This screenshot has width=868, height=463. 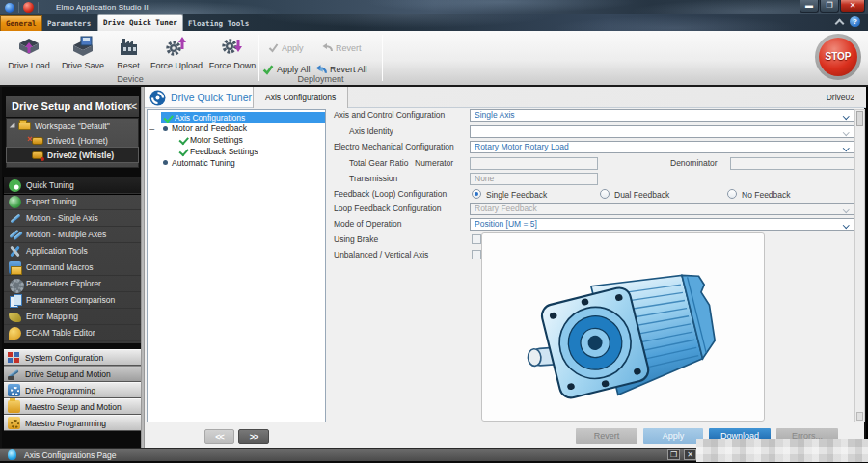 What do you see at coordinates (853, 6) in the screenshot?
I see `close-button: ✕` at bounding box center [853, 6].